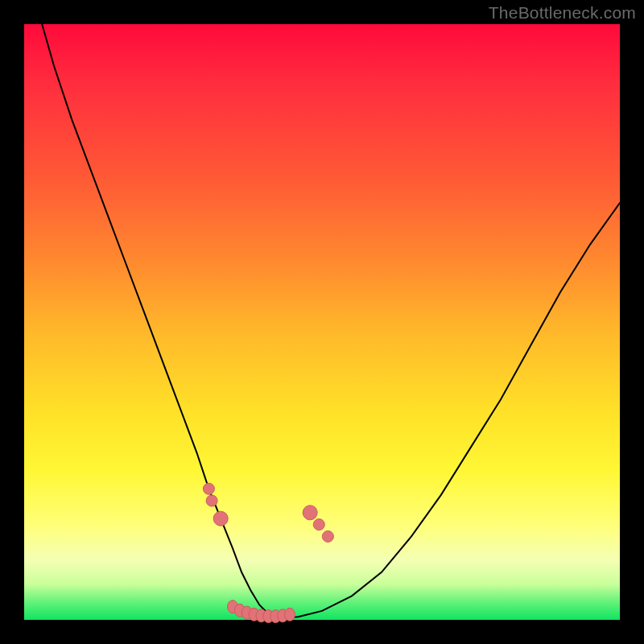 This screenshot has height=644, width=644. What do you see at coordinates (290, 614) in the screenshot?
I see `marker-pill` at bounding box center [290, 614].